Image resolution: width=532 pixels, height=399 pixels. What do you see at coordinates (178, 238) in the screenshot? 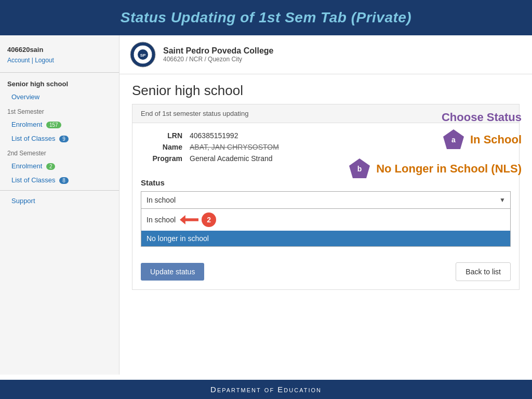
I see `option-nls-label: No longer in school` at bounding box center [178, 238].